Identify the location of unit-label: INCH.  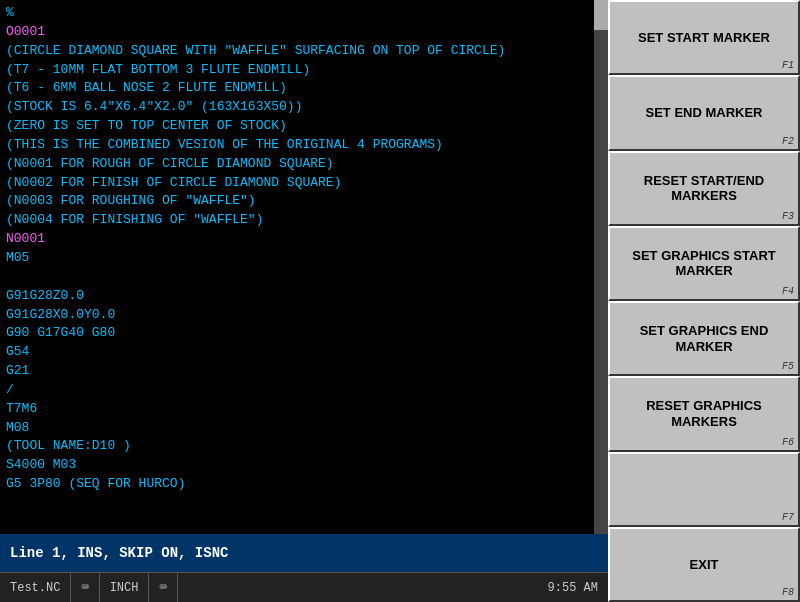
(125, 588).